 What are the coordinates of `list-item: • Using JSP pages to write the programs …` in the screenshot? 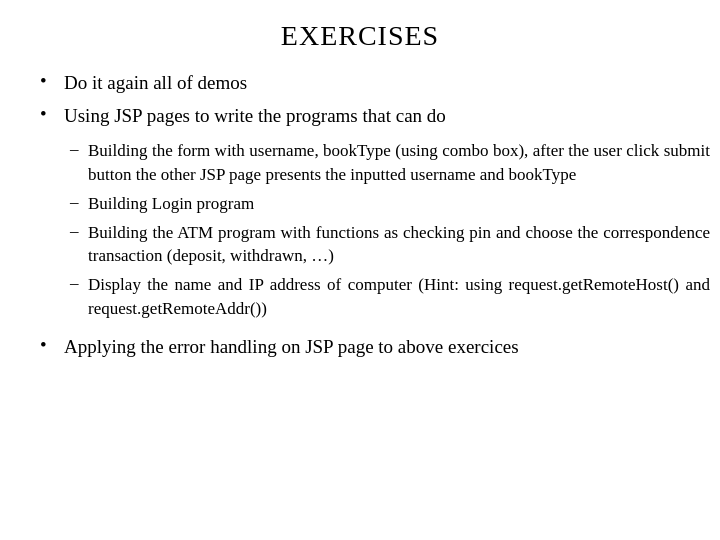 It's located at (360, 116).